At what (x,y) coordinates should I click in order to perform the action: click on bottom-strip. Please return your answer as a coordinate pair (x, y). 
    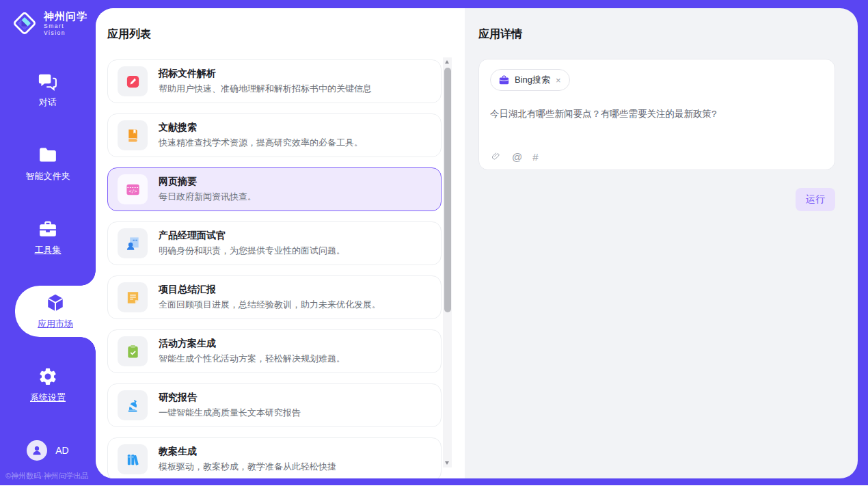
    Looking at the image, I should click on (434, 487).